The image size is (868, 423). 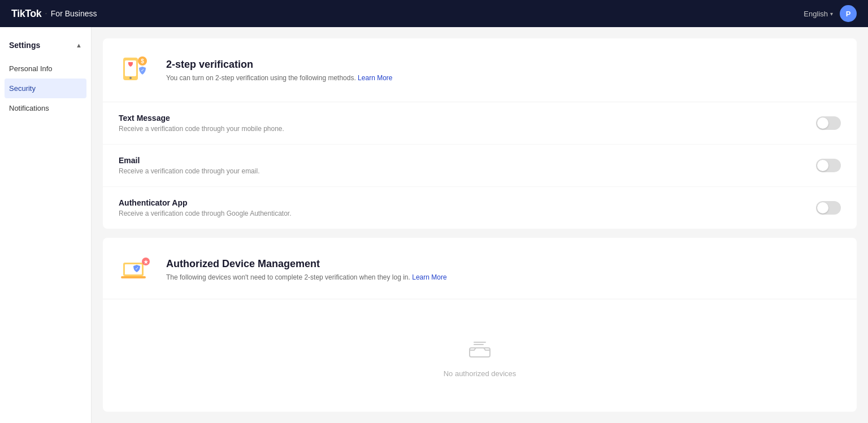 I want to click on avatar: P, so click(x=848, y=14).